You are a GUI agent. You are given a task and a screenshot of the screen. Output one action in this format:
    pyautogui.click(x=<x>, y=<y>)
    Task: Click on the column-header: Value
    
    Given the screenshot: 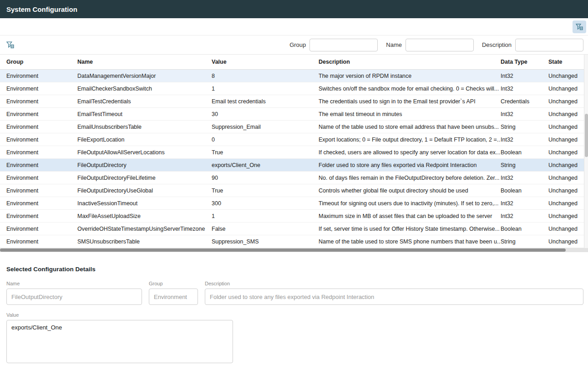 What is the action you would take?
    pyautogui.click(x=265, y=62)
    